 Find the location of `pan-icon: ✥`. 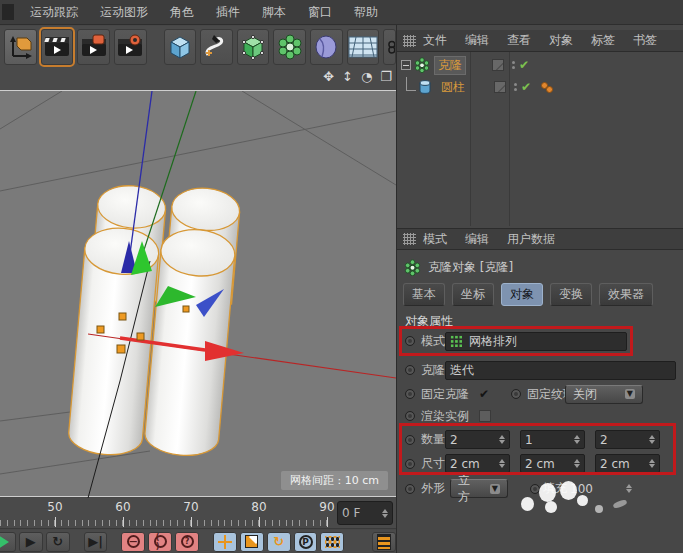

pan-icon: ✥ is located at coordinates (328, 76).